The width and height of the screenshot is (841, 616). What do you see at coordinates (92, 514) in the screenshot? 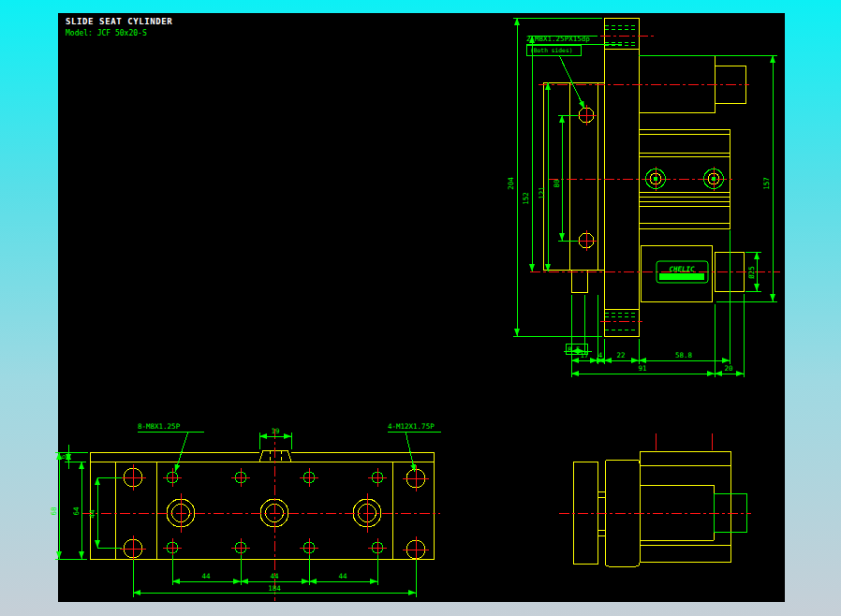
I see `dim-44-vertical-label: 44` at bounding box center [92, 514].